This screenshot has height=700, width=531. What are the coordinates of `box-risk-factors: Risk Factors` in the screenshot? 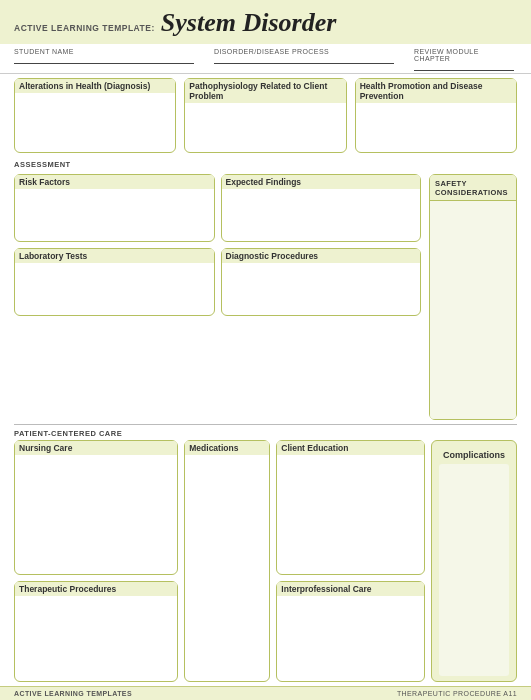 It's located at (114, 208).